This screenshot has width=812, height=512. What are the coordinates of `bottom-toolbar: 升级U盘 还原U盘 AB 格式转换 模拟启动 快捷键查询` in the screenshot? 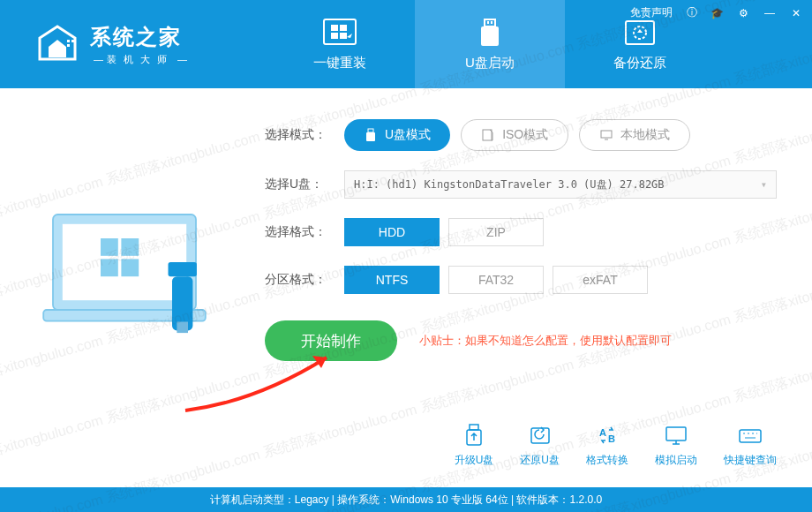 It's located at (616, 445).